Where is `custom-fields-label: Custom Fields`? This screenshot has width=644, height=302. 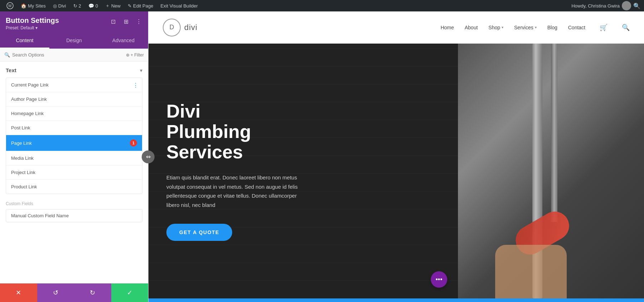
custom-fields-label: Custom Fields is located at coordinates (74, 204).